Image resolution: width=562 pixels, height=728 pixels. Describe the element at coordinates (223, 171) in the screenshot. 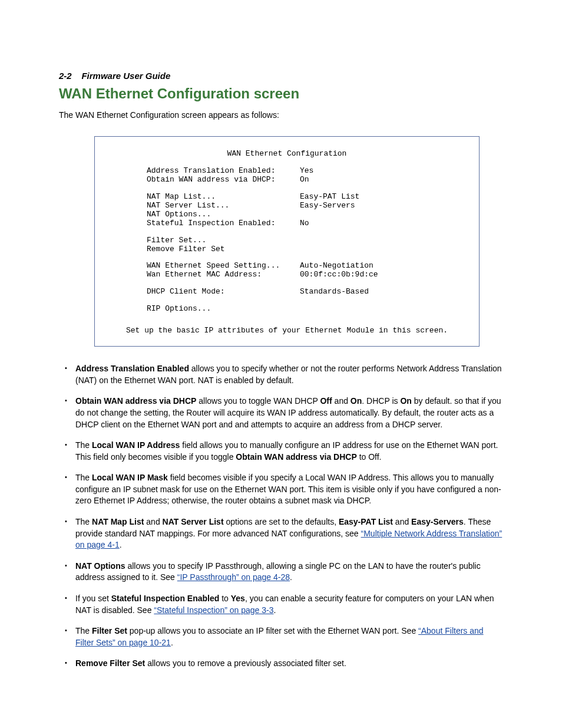

I see `console-label: Address Translation Enabled:` at that location.